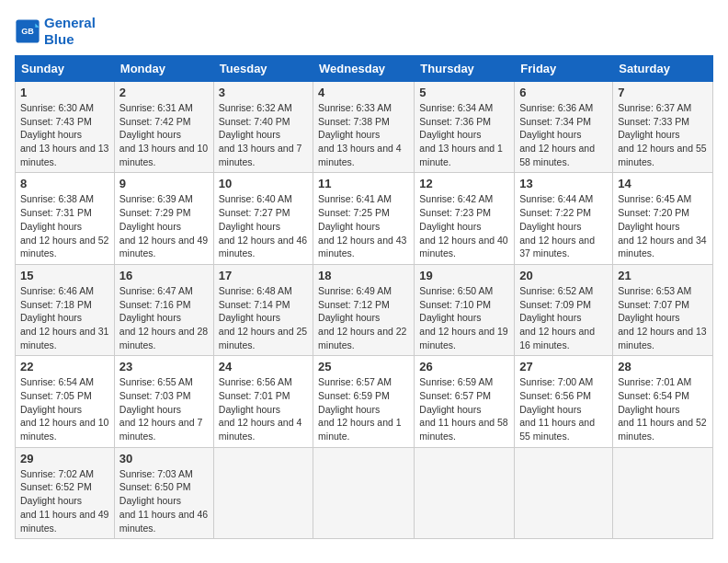  Describe the element at coordinates (263, 127) in the screenshot. I see `calendar-cell: 3 Sunrise: 6:32 AMSunset: 7:40 PMDayligh…` at that location.